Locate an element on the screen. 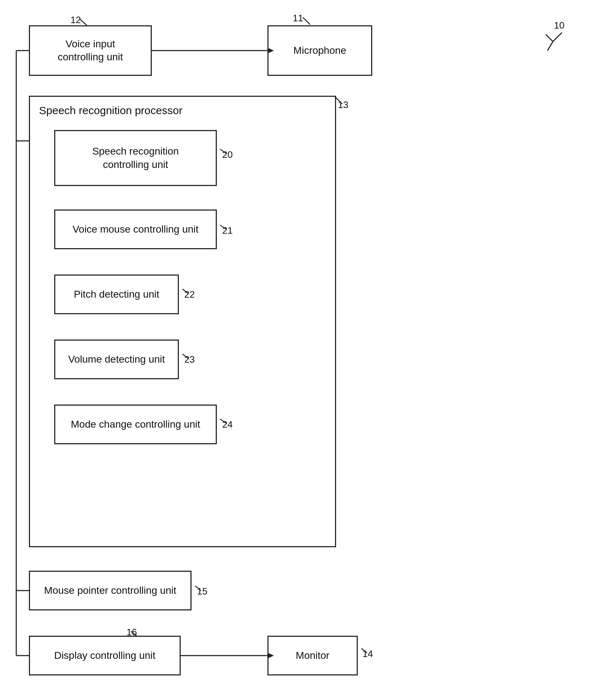 The image size is (597, 700). voice-mouse-block: Voice mouse controlling unit is located at coordinates (136, 229).